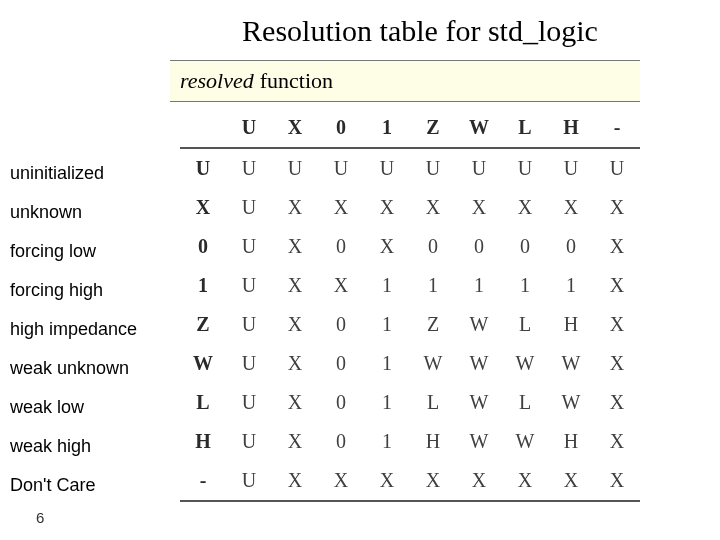 This screenshot has width=720, height=540. Describe the element at coordinates (410, 324) in the screenshot. I see `table-row: ZUX01ZWLHX` at that location.